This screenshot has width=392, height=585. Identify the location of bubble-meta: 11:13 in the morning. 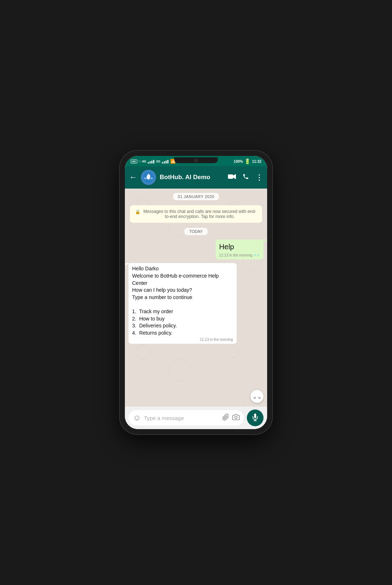
(183, 340).